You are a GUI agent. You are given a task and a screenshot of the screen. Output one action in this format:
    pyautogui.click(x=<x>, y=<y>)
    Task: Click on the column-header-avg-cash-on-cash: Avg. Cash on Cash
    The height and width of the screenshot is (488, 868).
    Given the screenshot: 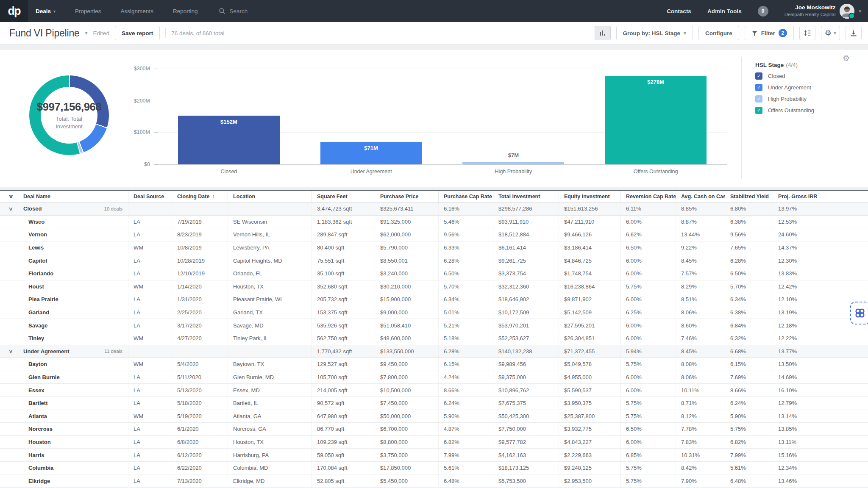 What is the action you would take?
    pyautogui.click(x=700, y=197)
    